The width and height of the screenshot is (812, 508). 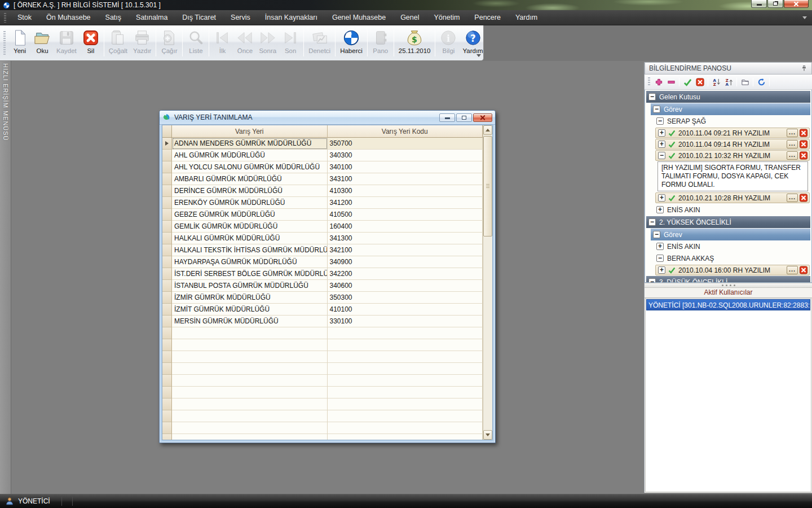 What do you see at coordinates (267, 43) in the screenshot?
I see `toolbar-button-sonra: Sonra` at bounding box center [267, 43].